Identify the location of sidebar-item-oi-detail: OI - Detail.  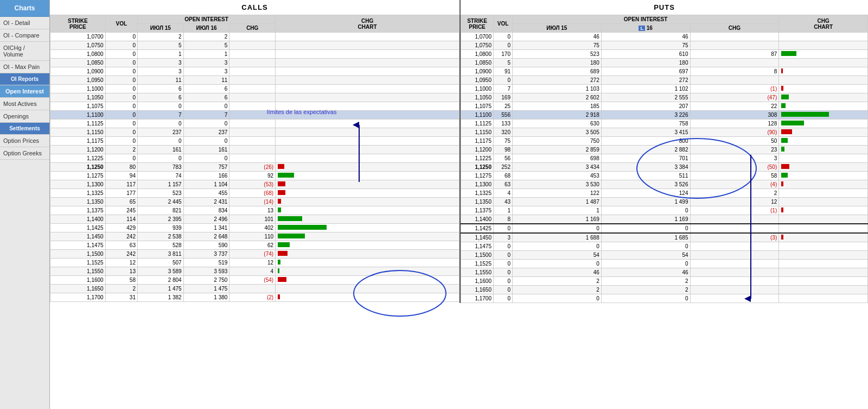
(25, 23).